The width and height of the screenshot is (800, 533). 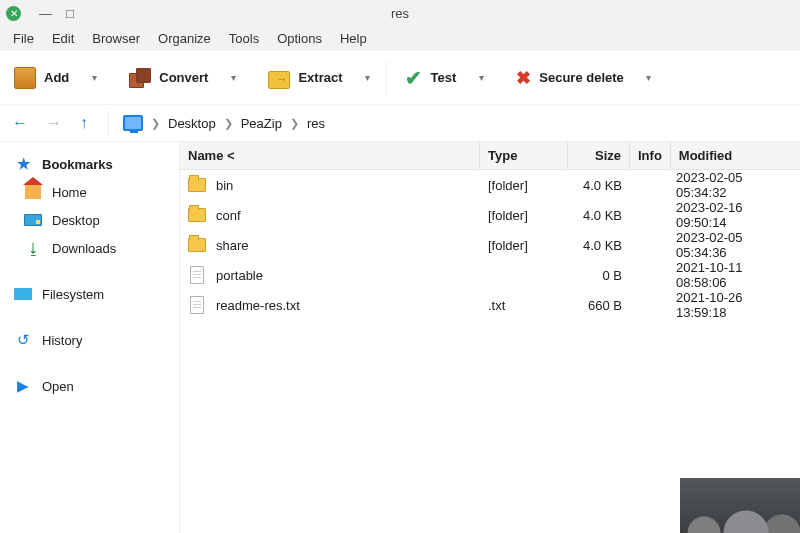 I want to click on sidebar-item-history: ↺ History, so click(x=90, y=340).